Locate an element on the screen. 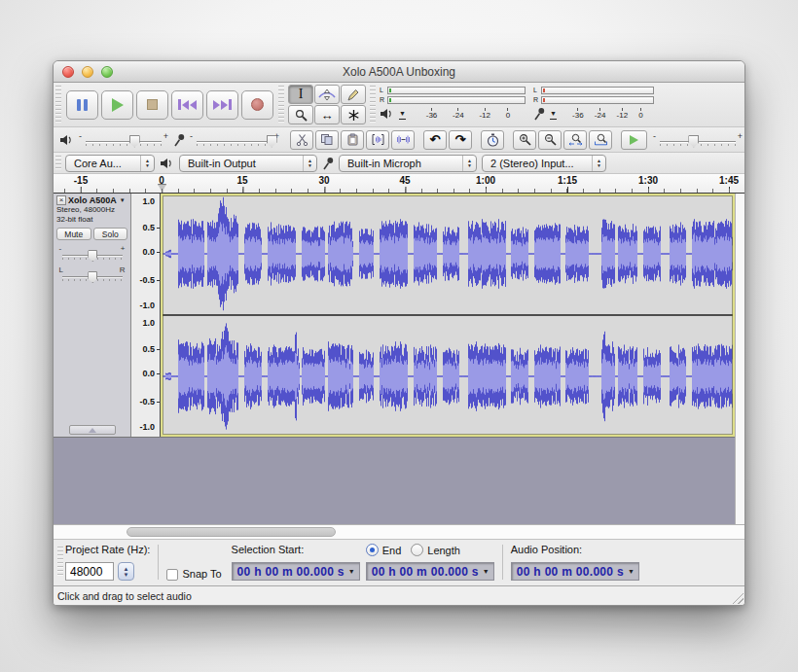 This screenshot has width=798, height=672. playback-meter: L R ▼ -36-24-120 is located at coordinates (453, 105).